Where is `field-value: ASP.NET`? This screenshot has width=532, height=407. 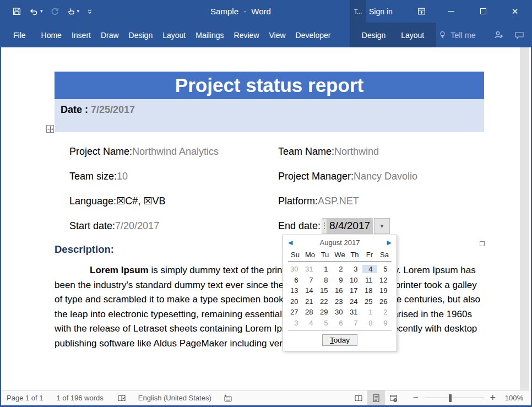
field-value: ASP.NET is located at coordinates (338, 201).